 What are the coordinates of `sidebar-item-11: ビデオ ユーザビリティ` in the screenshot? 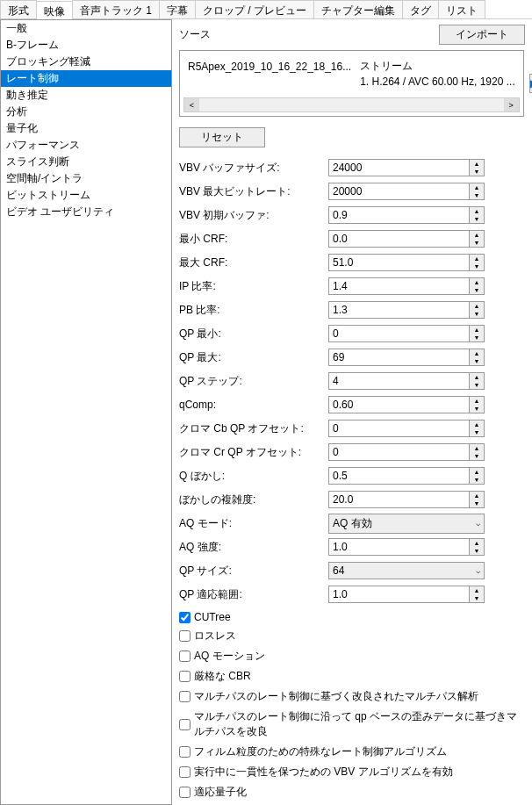 It's located at (86, 212).